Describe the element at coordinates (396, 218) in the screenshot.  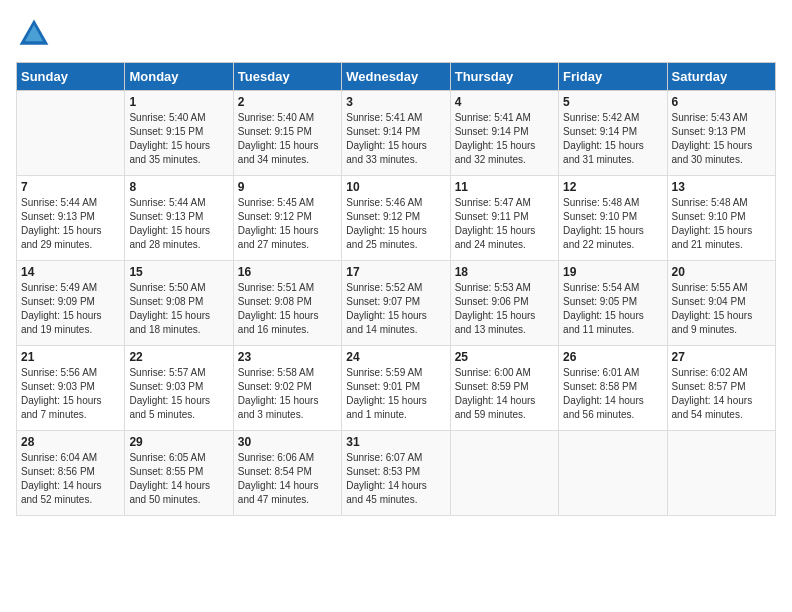
I see `calendar-cell: 10Sunrise: 5:46 AM Sunset: 9:12 PM Dayli…` at that location.